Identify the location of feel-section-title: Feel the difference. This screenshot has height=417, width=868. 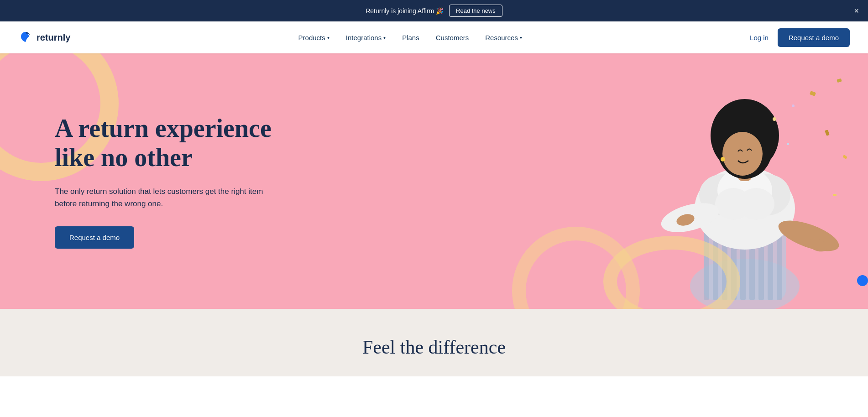
(434, 347).